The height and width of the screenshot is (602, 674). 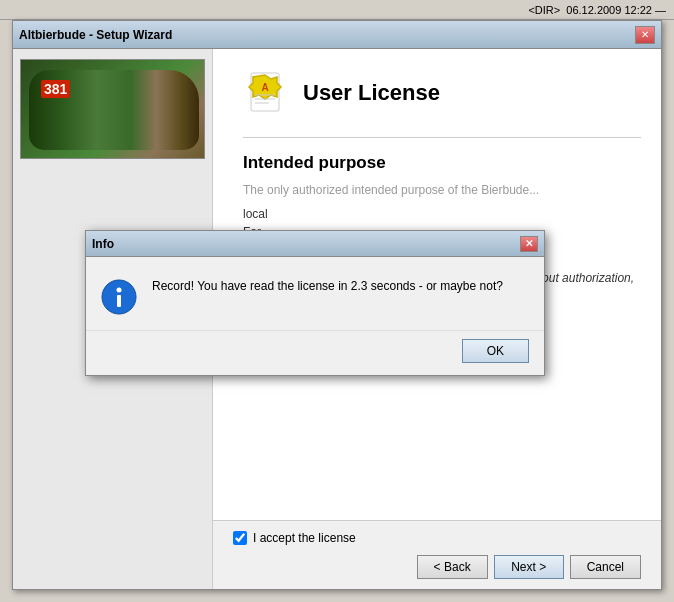 I want to click on dialog-title-bar: Info ✕, so click(x=315, y=244).